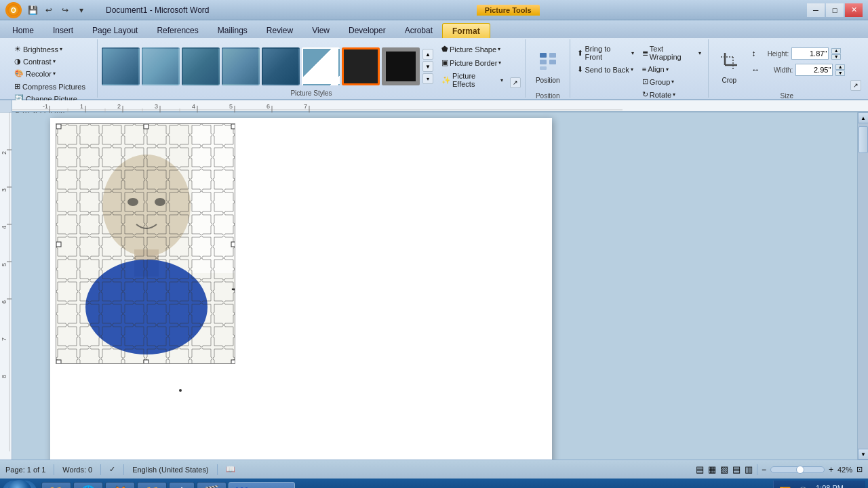  I want to click on taskbar-firefox: 🦊, so click(120, 485).